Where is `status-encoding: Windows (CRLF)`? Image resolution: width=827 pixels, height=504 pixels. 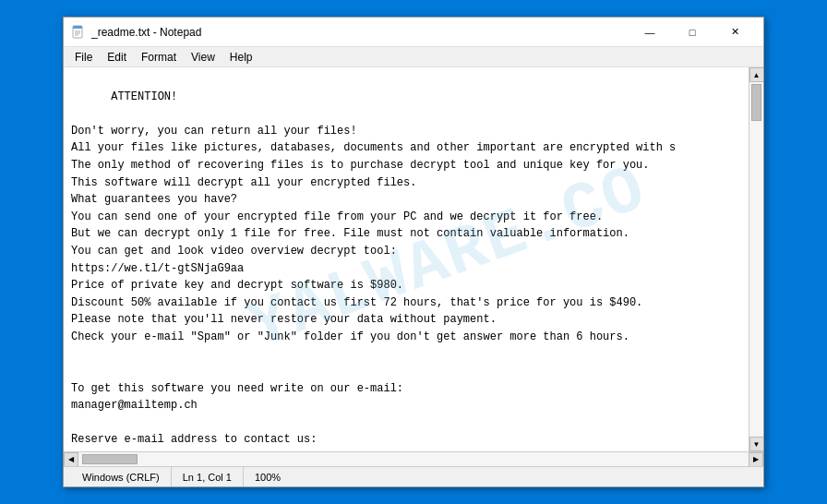 status-encoding: Windows (CRLF) is located at coordinates (122, 476).